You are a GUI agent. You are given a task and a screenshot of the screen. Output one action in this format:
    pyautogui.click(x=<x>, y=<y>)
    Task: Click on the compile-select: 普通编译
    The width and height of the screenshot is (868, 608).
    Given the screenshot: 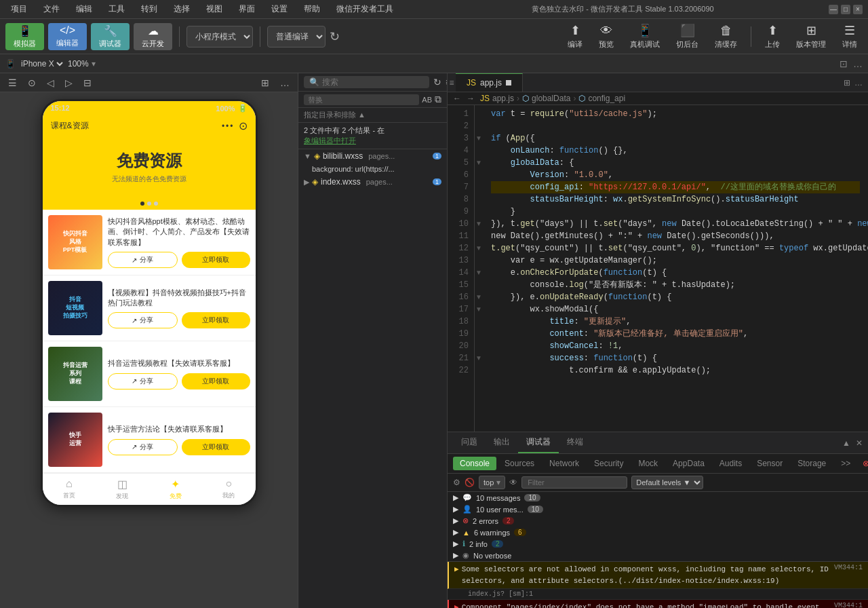 What is the action you would take?
    pyautogui.click(x=296, y=37)
    